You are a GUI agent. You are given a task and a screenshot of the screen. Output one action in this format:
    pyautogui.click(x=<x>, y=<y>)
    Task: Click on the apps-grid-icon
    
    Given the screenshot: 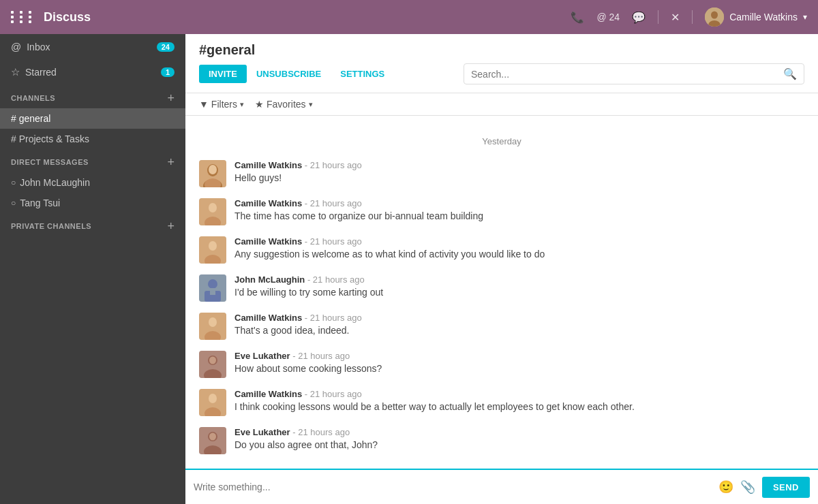 What is the action you would take?
    pyautogui.click(x=23, y=17)
    